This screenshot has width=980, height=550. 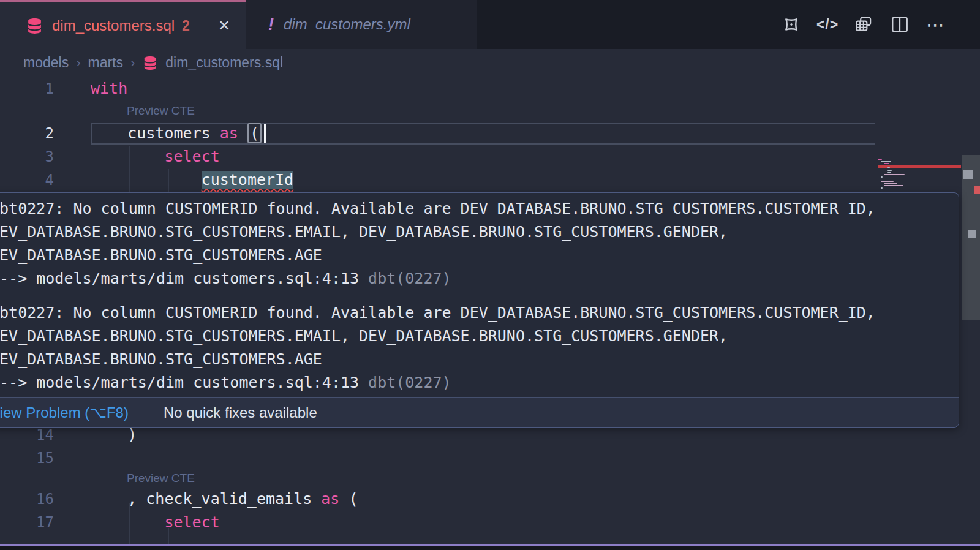 What do you see at coordinates (105, 62) in the screenshot?
I see `breadcrumb-item-marts: marts` at bounding box center [105, 62].